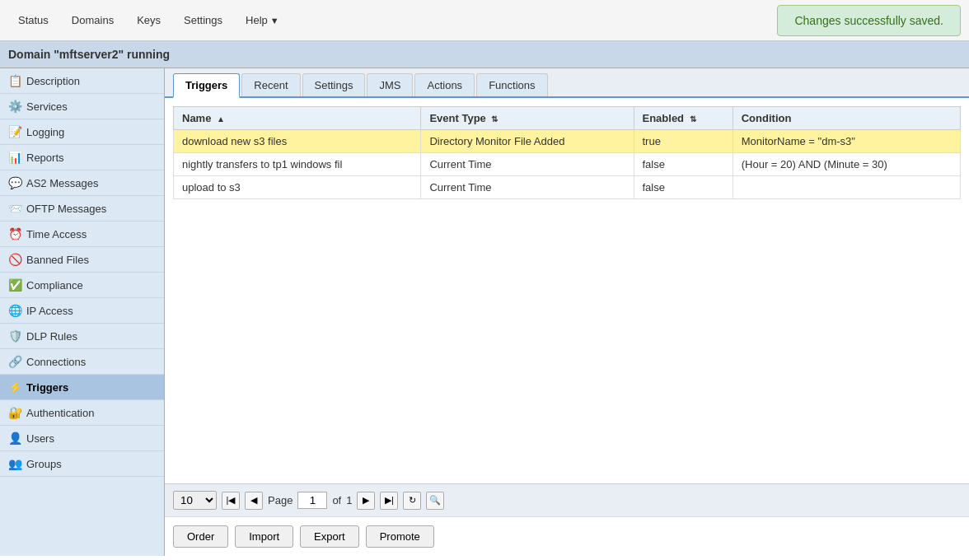  Describe the element at coordinates (15, 208) in the screenshot. I see `oftp-icon: 📨` at that location.